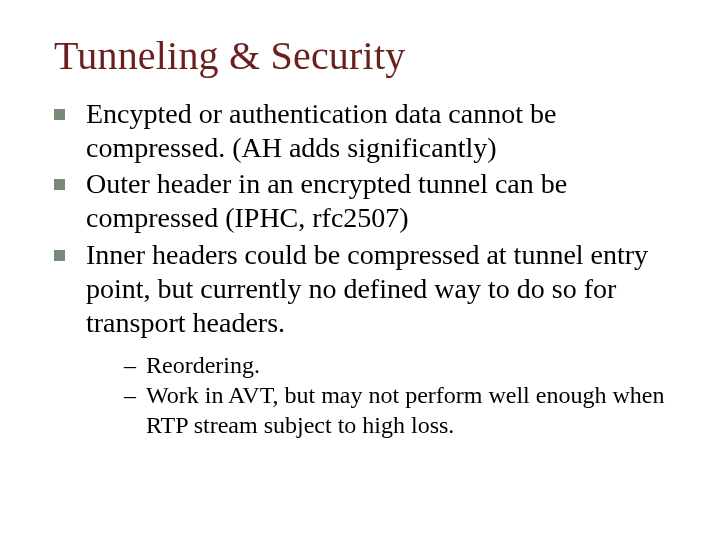 The height and width of the screenshot is (540, 720). What do you see at coordinates (321, 130) in the screenshot?
I see `bullet-text: Encypted or authentication data cannot b…` at bounding box center [321, 130].